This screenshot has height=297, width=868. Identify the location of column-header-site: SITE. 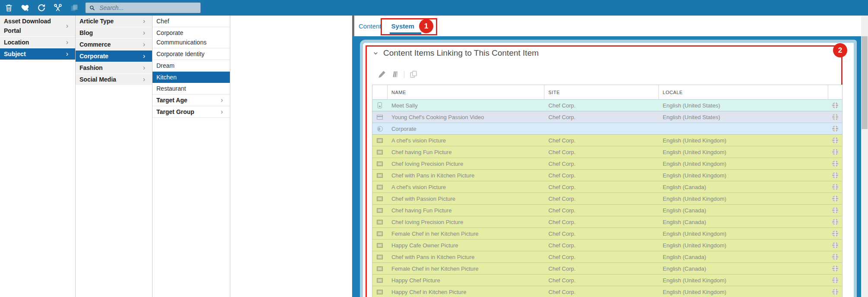
(601, 92).